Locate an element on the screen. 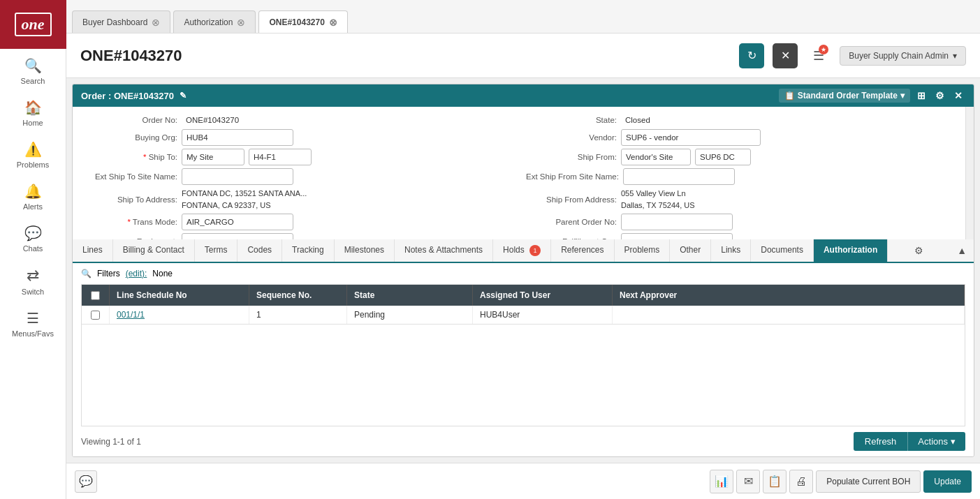  update-button: Update is located at coordinates (947, 482).